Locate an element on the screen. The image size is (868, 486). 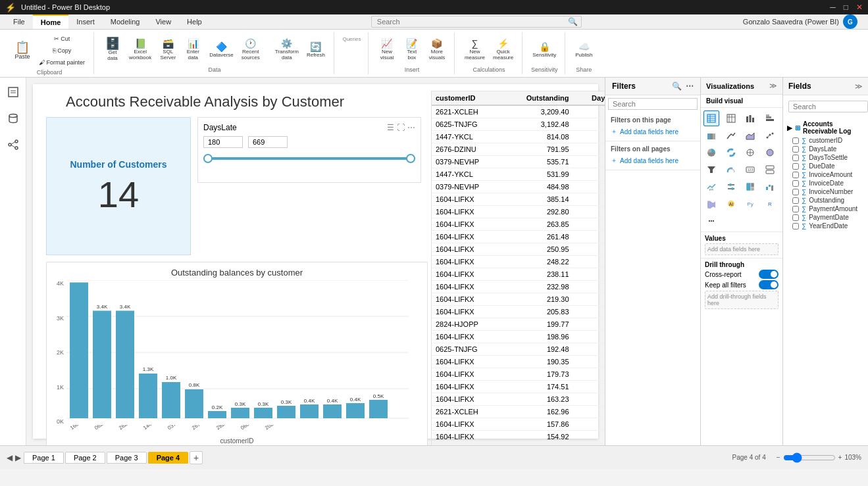
slicer-controls: ☰ ⛶ ⋯ is located at coordinates (401, 128).